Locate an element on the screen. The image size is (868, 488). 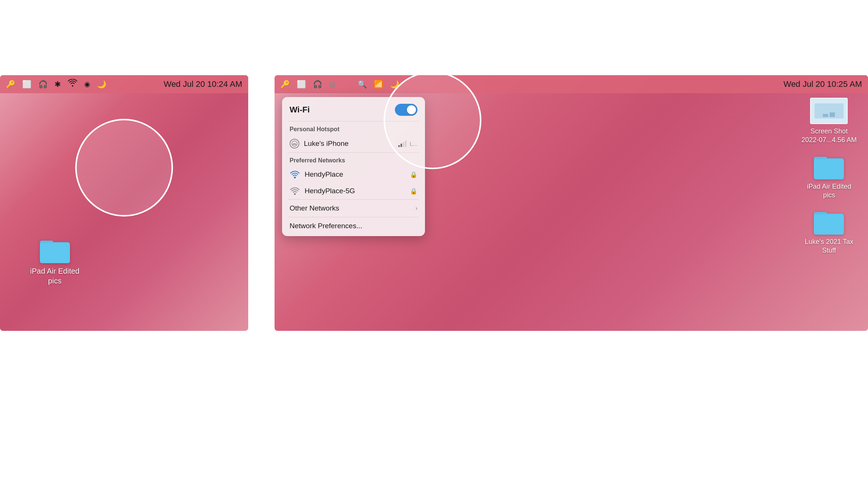
ipad-folder-label: iPad Air Editedpics is located at coordinates (829, 191).